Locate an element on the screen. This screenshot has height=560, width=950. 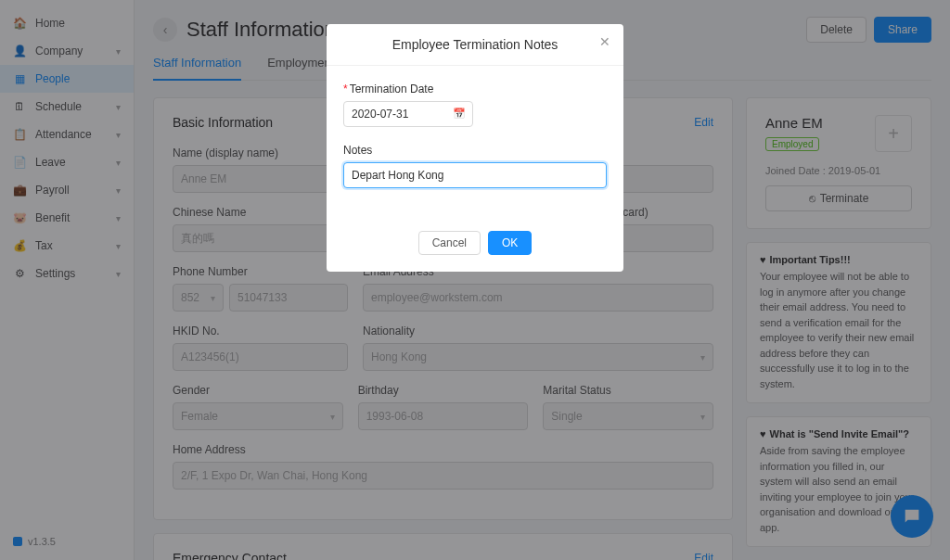
modal-body: *Termination Date 📅 Notes is located at coordinates (475, 144).